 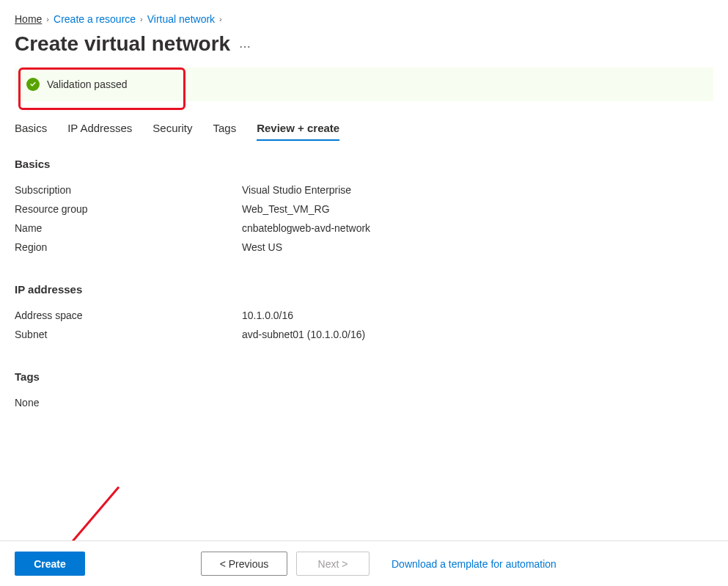 What do you see at coordinates (225, 128) in the screenshot?
I see `tab-tags: Tags` at bounding box center [225, 128].